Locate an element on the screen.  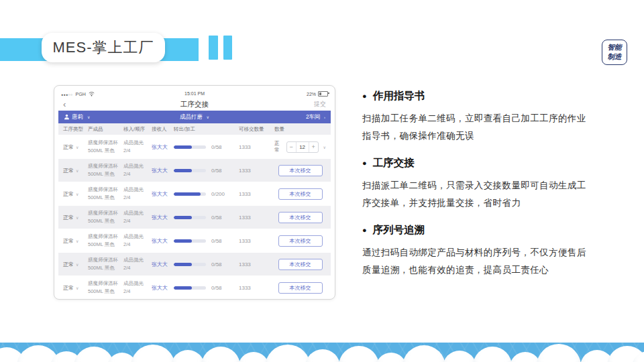
progress-label: 0/200 is located at coordinates (218, 194).